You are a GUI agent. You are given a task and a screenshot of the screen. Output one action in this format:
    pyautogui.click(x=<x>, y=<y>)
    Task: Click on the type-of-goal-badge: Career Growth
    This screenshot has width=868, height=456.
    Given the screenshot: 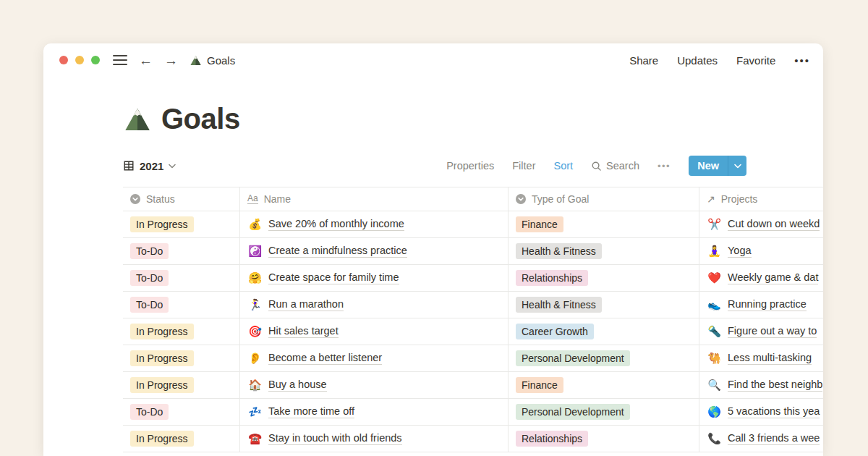 What is the action you would take?
    pyautogui.click(x=555, y=332)
    